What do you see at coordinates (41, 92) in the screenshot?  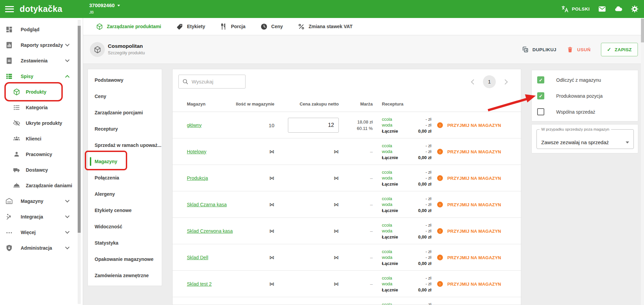 I see `sidebar-item-produkty: Produkty` at bounding box center [41, 92].